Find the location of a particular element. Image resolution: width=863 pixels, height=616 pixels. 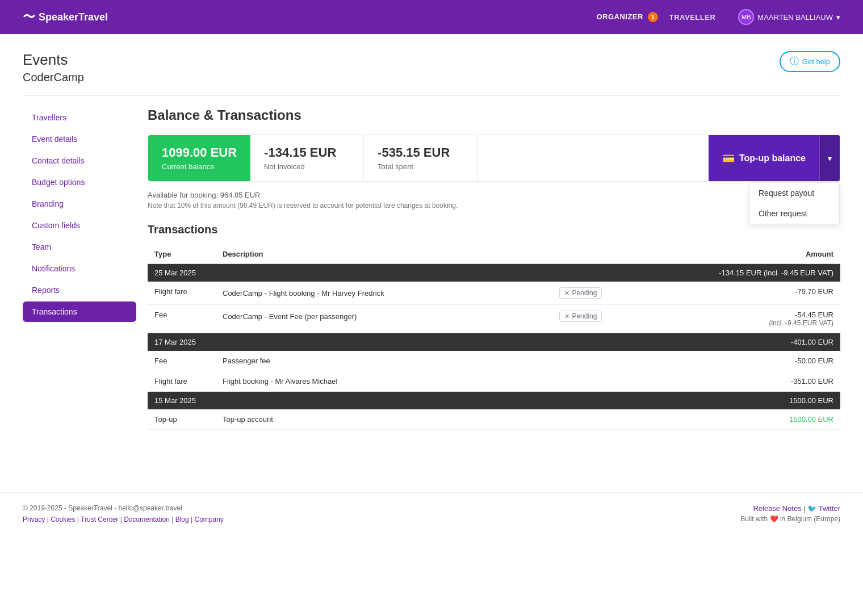

topup-label: Top-up balance is located at coordinates (772, 158).